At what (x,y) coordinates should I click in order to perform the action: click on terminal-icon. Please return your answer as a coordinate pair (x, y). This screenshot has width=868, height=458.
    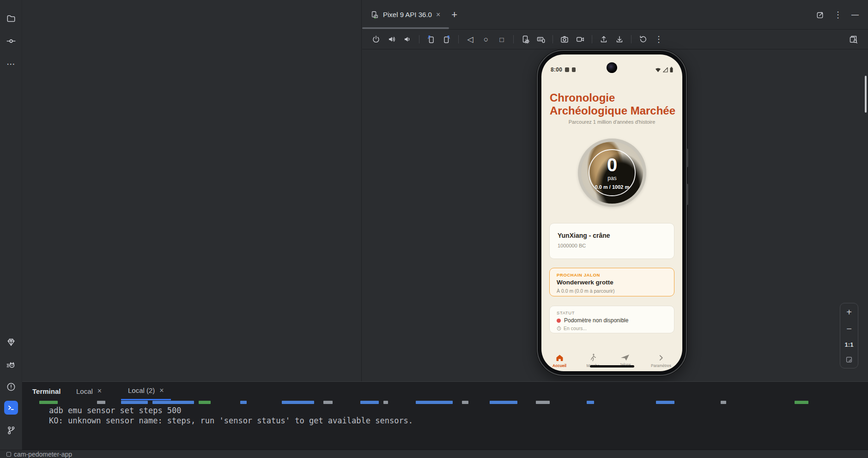
    Looking at the image, I should click on (11, 408).